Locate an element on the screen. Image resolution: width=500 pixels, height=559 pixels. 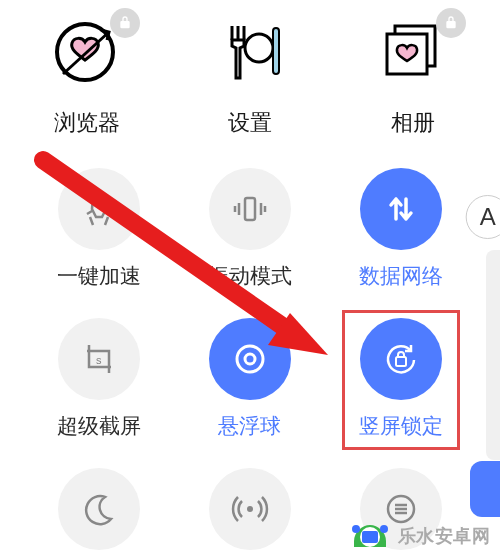
vibrate-icon is located at coordinates (250, 209).